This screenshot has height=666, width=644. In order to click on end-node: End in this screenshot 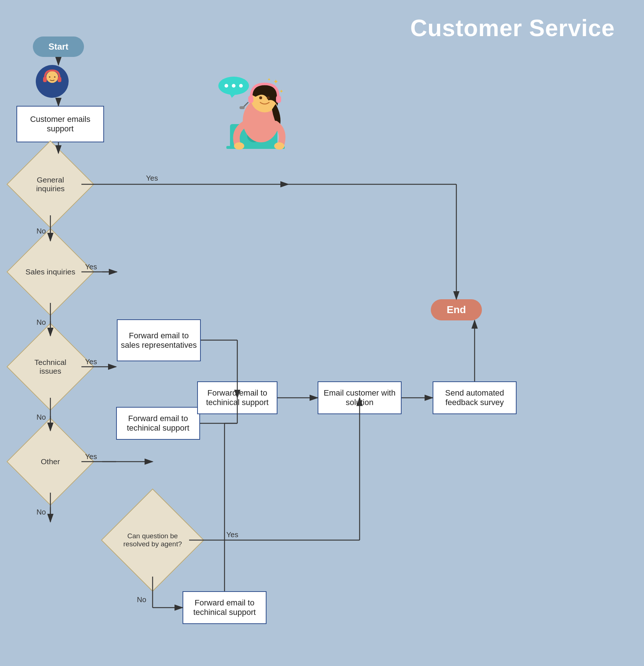, I will do `click(456, 310)`.